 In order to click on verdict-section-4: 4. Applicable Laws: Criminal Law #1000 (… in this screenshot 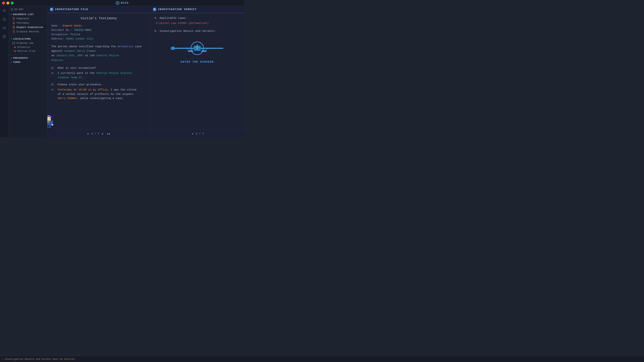, I will do `click(197, 20)`.